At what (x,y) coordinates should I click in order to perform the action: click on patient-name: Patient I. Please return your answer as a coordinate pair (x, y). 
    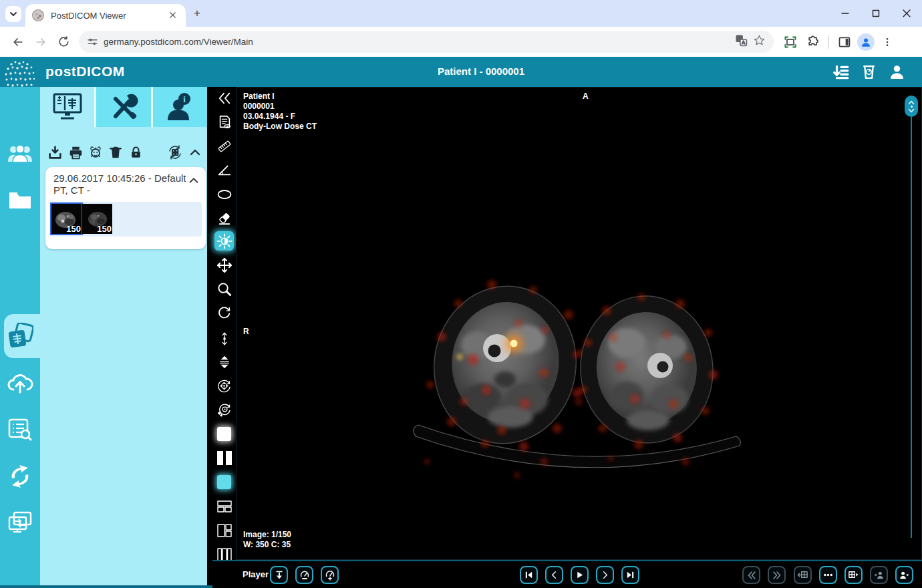
    Looking at the image, I should click on (280, 96).